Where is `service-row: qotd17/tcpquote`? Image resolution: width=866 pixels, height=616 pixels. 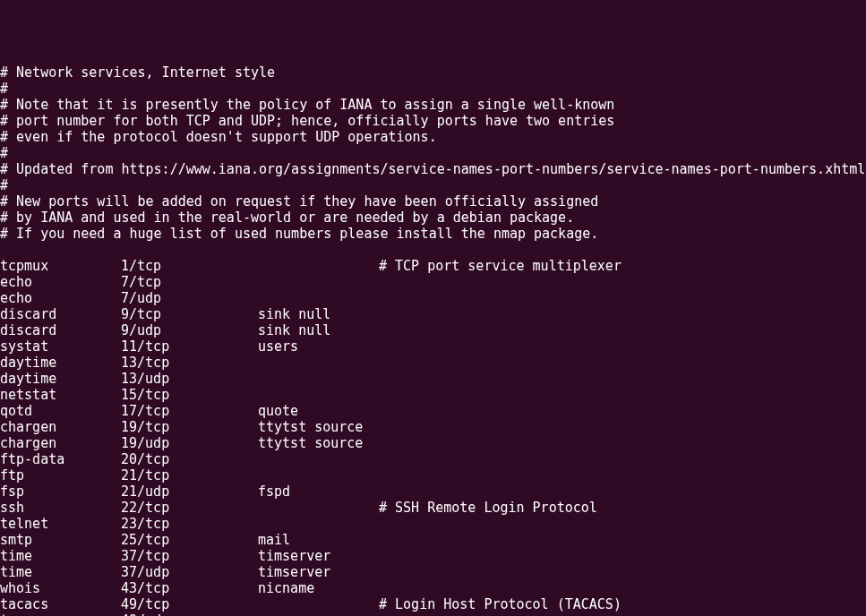 service-row: qotd17/tcpquote is located at coordinates (433, 411).